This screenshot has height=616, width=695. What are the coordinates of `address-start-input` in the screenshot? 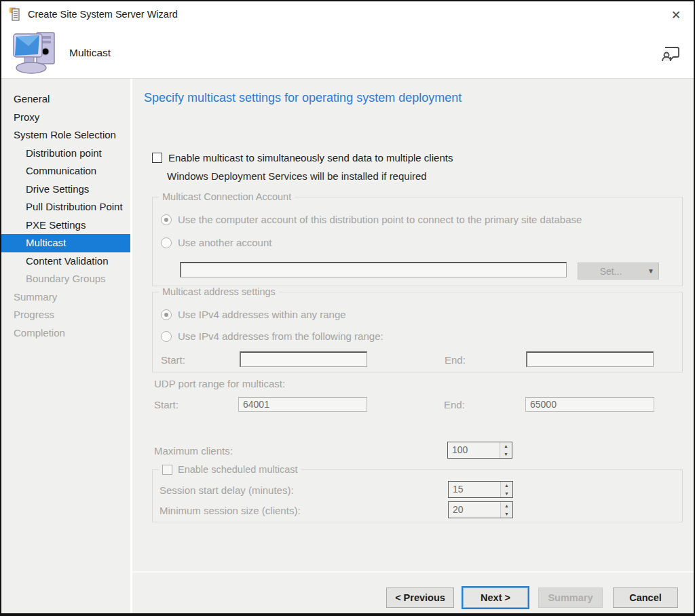 It's located at (303, 360).